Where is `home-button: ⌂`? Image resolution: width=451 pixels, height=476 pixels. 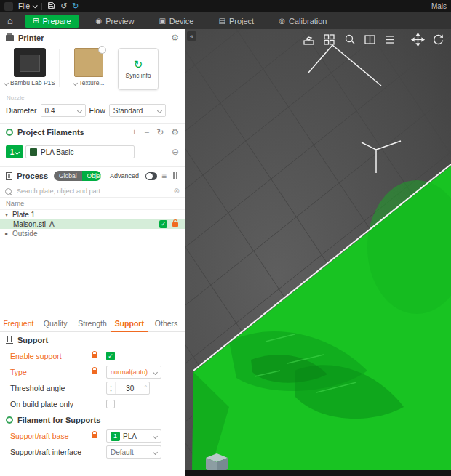 home-button: ⌂ is located at coordinates (10, 20).